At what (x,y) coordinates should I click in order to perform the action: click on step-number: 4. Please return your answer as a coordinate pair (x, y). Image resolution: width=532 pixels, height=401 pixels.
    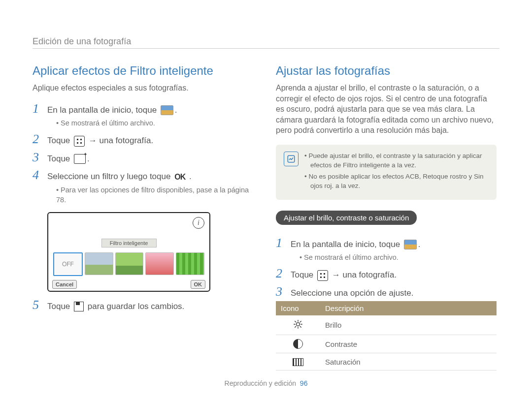
    Looking at the image, I should click on (40, 175).